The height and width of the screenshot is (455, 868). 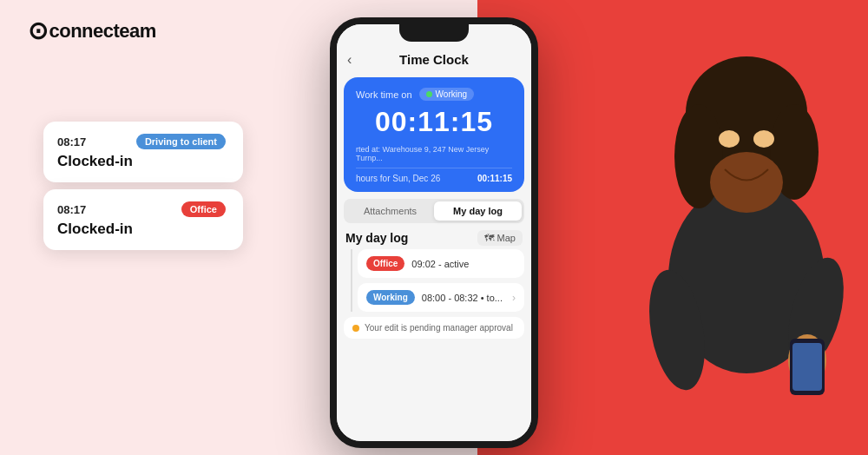 What do you see at coordinates (500, 238) in the screenshot?
I see `map-button: 🗺 Map` at bounding box center [500, 238].